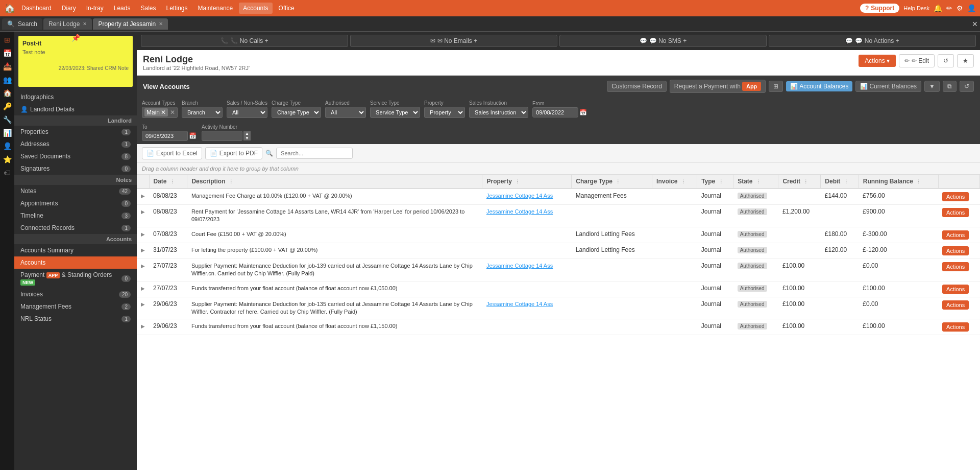  Describe the element at coordinates (76, 307) in the screenshot. I see `sidebar-item-management-fees: Management Fees 2` at that location.